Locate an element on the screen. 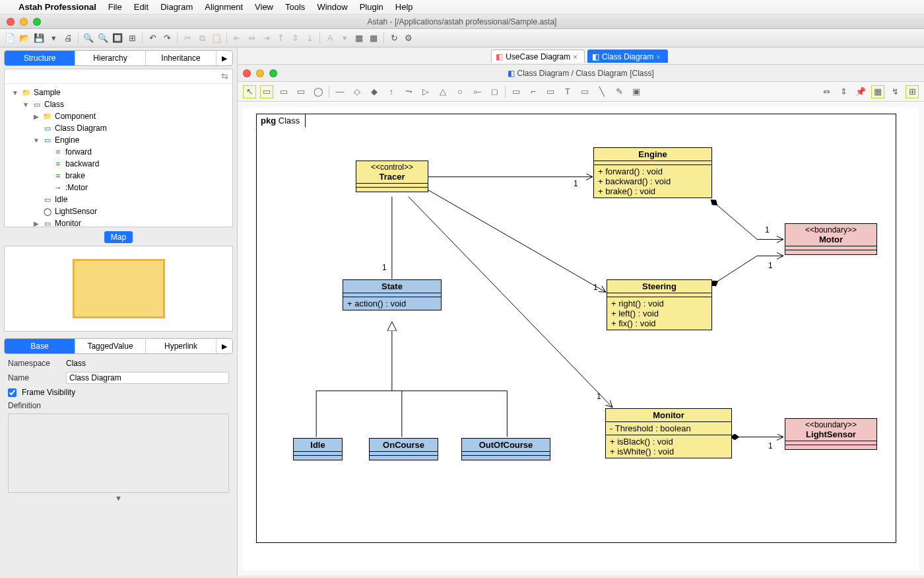  zoom-actual-icon: ⊞ is located at coordinates (132, 38).